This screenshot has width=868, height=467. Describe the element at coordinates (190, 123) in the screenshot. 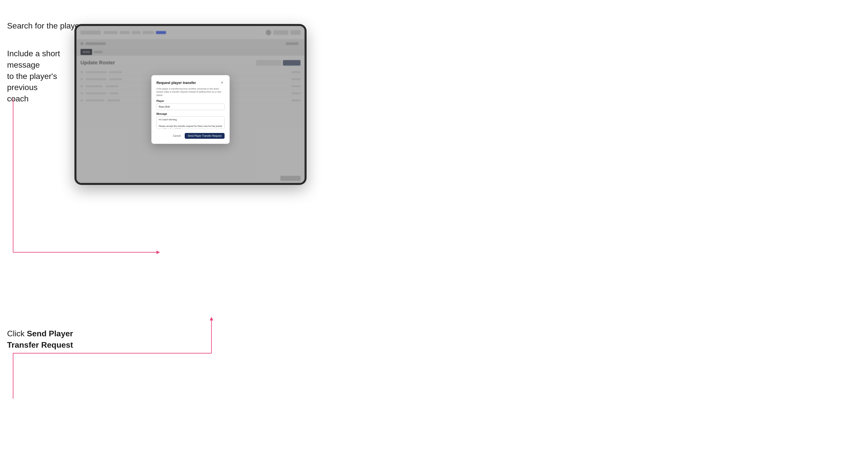

I see `message-textarea: Hi Coach McHarg, Please accept this tran…` at that location.